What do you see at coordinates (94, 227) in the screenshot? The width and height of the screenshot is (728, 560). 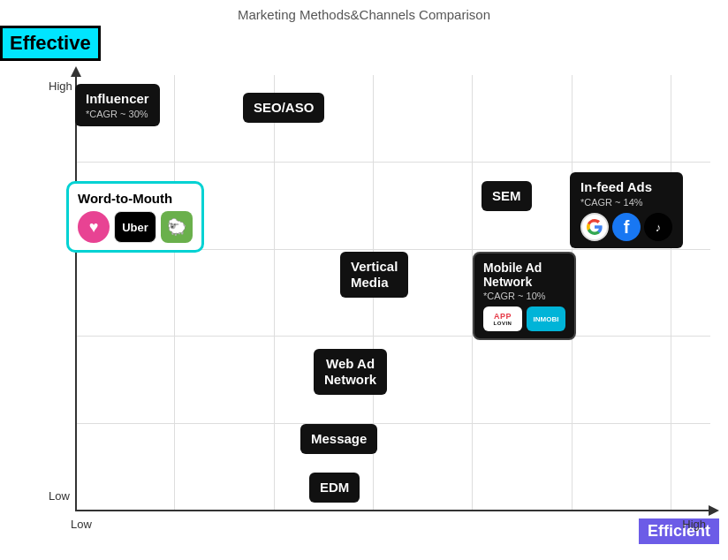 I see `heart-icon: ♥` at bounding box center [94, 227].